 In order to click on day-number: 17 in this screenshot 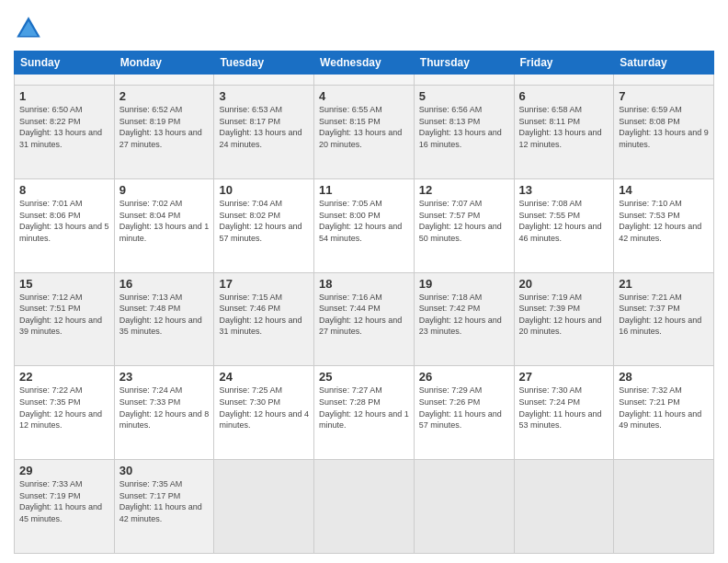, I will do `click(264, 283)`.